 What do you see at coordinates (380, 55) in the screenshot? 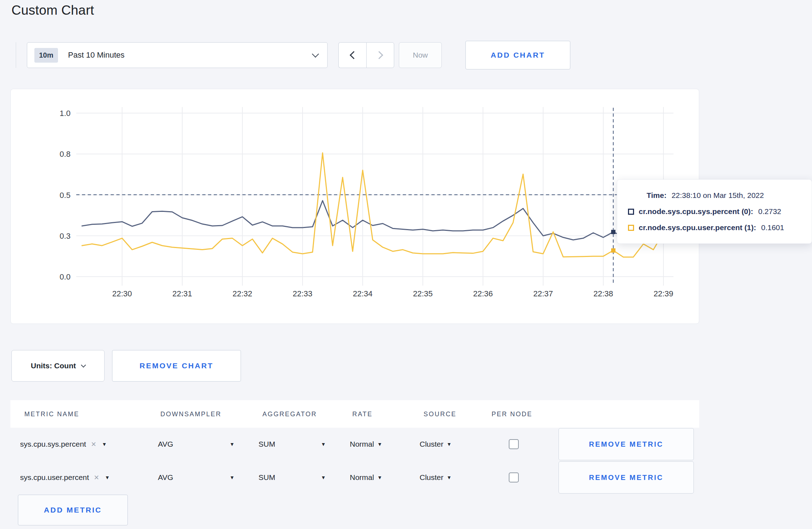
I see `next-interval-button` at bounding box center [380, 55].